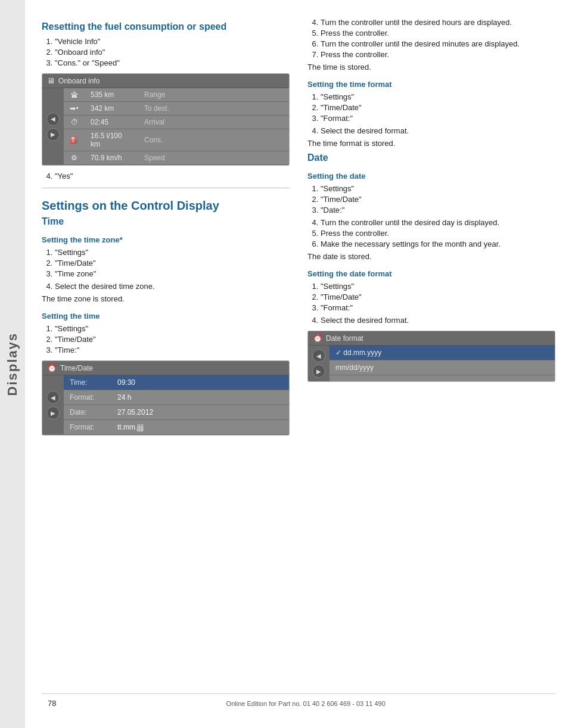 This screenshot has width=572, height=728. I want to click on table-row: mm/dd/yyyy, so click(442, 368).